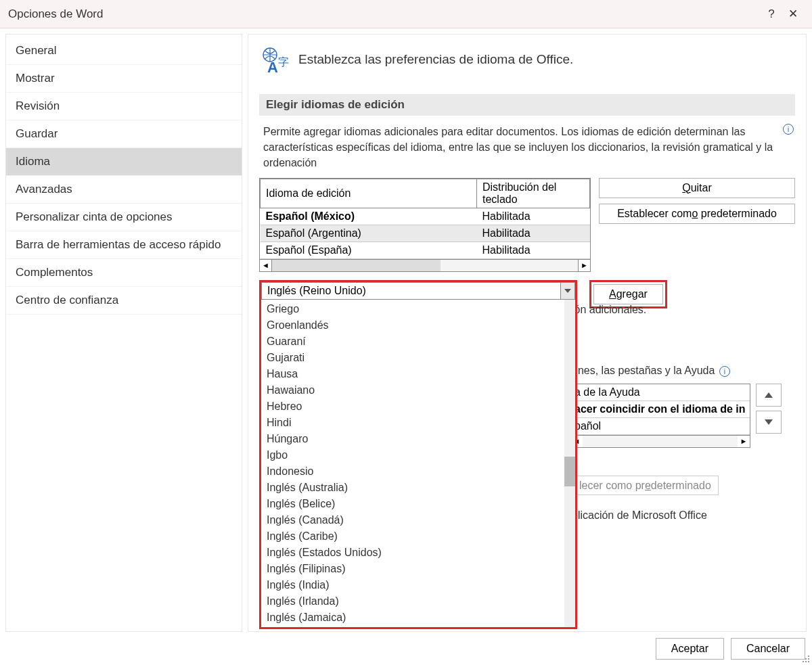 This screenshot has width=812, height=665. Describe the element at coordinates (660, 415) in the screenshot. I see `display-language-list: a de la Ayudaacer coincidir con el idiom…` at that location.